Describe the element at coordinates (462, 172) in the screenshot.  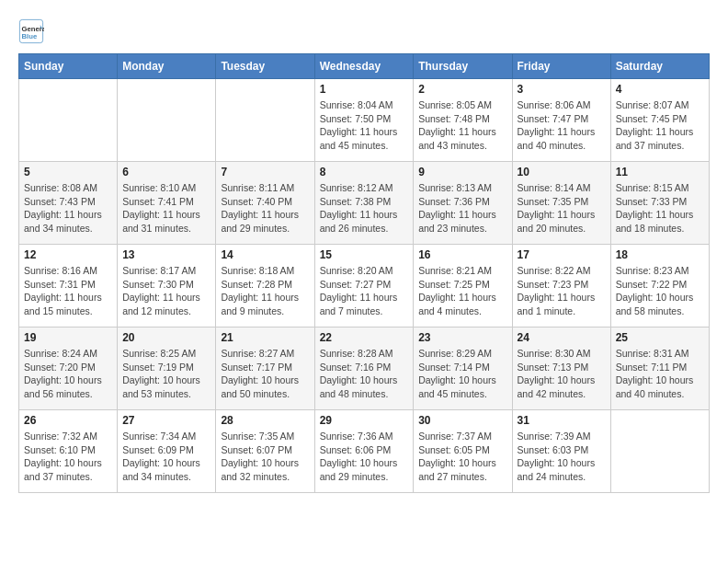
I see `day-number: 9` at that location.